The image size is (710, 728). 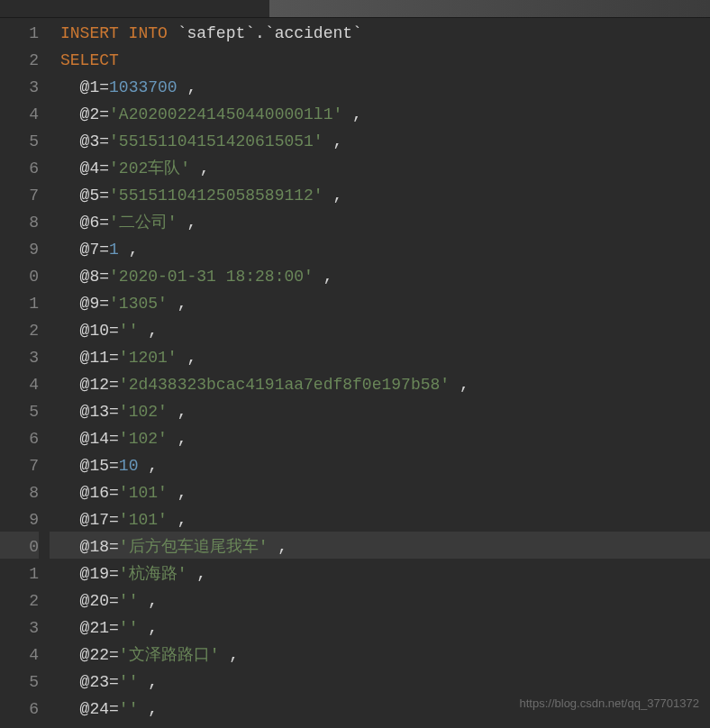 I want to click on code-line: @16='101' ,, so click(x=386, y=491).